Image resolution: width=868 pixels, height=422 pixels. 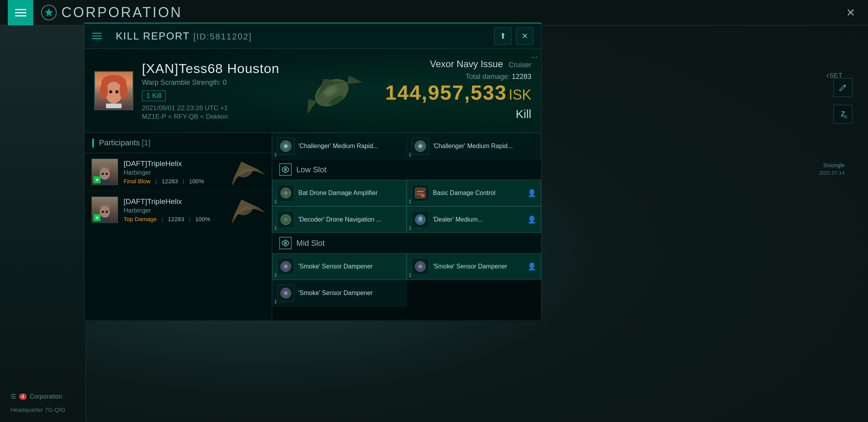 I want to click on sidebar-background, so click(x=43, y=211).